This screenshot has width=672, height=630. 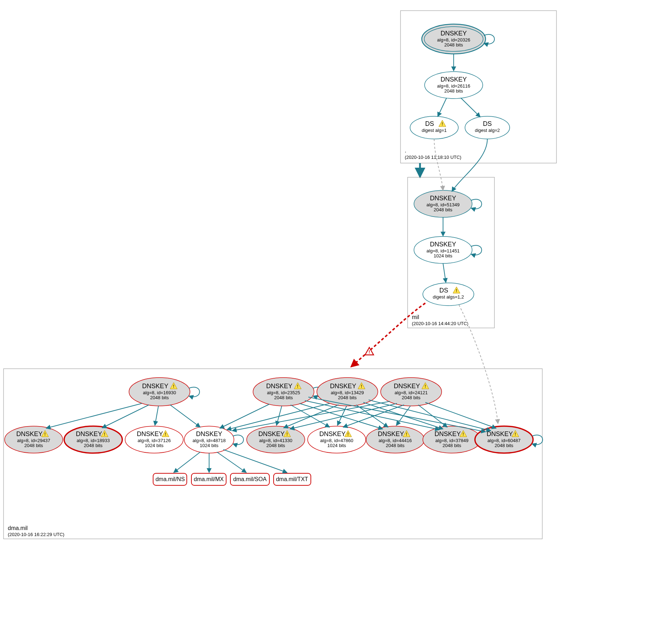 What do you see at coordinates (284, 392) in the screenshot?
I see `node-dnskey-23525: DNSKEY alg=8, id=23525 2048 bits !` at bounding box center [284, 392].